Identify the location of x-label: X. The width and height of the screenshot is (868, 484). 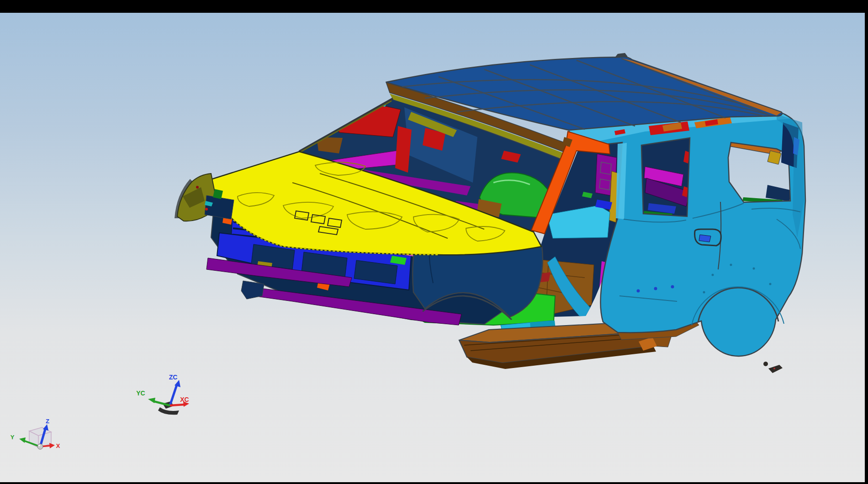
(58, 446).